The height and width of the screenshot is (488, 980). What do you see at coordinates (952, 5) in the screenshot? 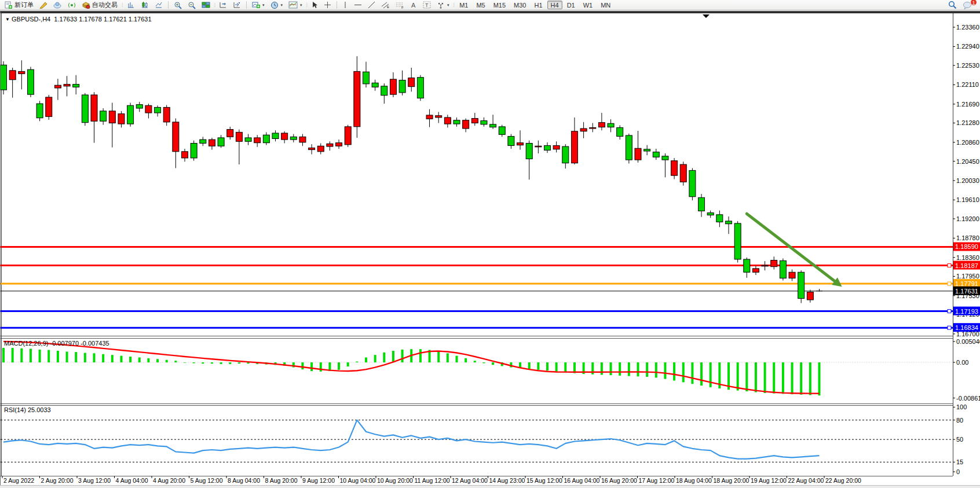
I see `search-icon` at bounding box center [952, 5].